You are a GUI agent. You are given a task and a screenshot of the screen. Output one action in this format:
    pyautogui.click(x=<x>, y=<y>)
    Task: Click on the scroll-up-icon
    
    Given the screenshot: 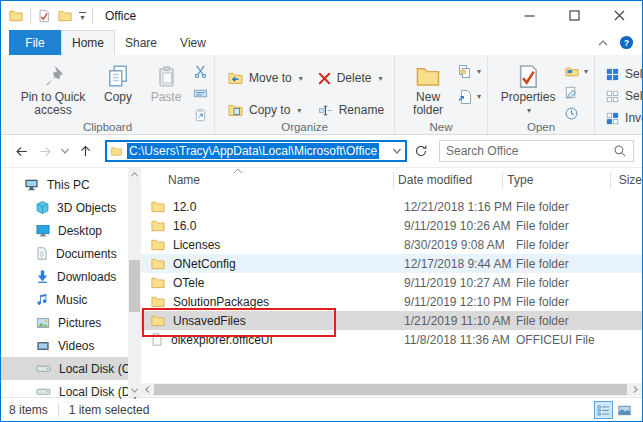 What is the action you would take?
    pyautogui.click(x=134, y=174)
    